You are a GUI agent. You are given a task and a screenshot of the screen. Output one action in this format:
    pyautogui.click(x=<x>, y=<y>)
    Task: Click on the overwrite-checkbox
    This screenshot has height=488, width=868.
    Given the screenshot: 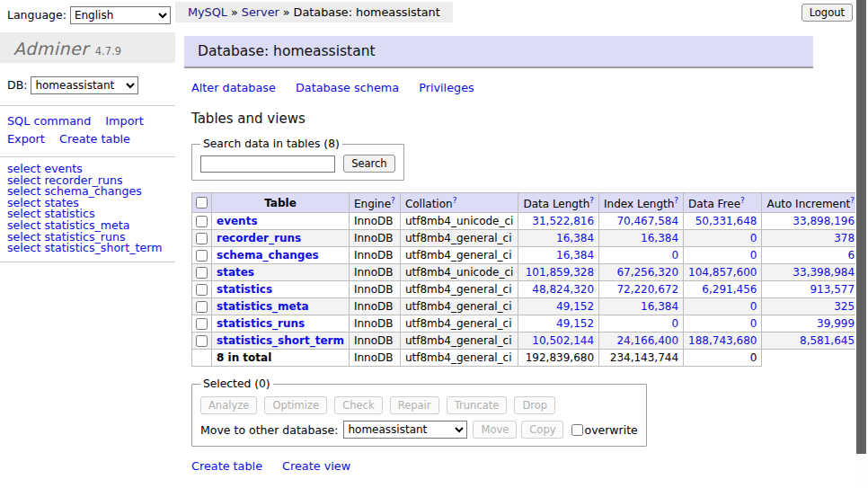 What is the action you would take?
    pyautogui.click(x=577, y=430)
    